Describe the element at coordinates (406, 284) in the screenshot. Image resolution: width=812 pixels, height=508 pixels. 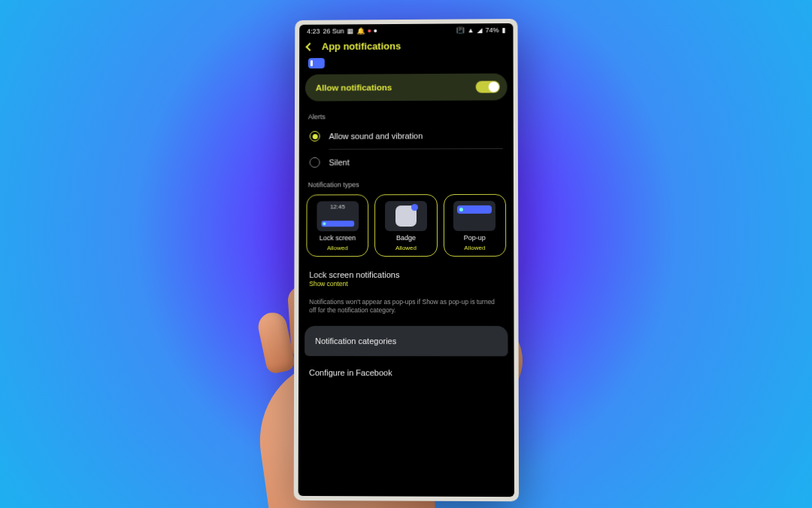
I see `lockscreen-notifications-sub: Show content` at that location.